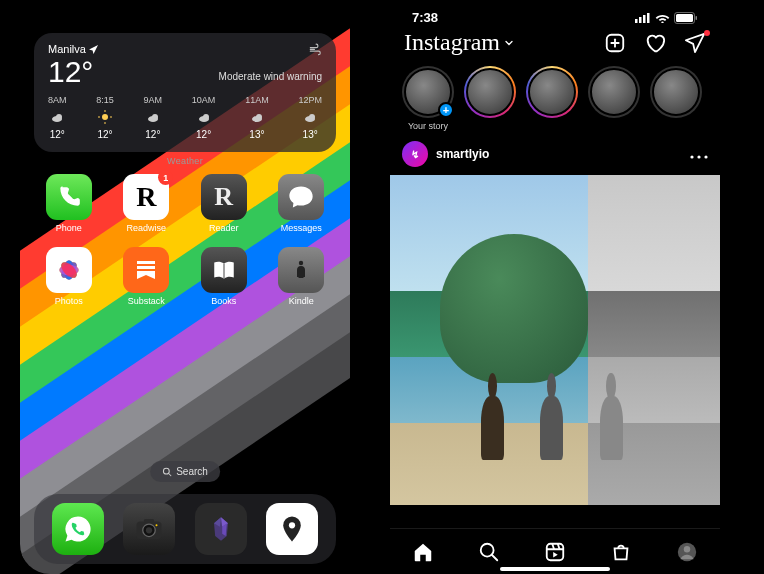 Image resolution: width=764 pixels, height=574 pixels. What do you see at coordinates (707, 33) in the screenshot?
I see `notification-dot` at bounding box center [707, 33].